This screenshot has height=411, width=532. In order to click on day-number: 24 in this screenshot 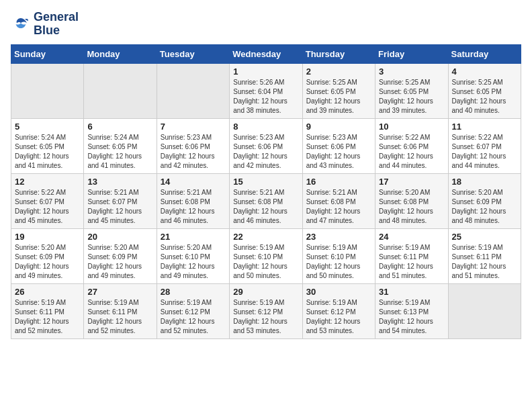, I will do `click(411, 236)`.